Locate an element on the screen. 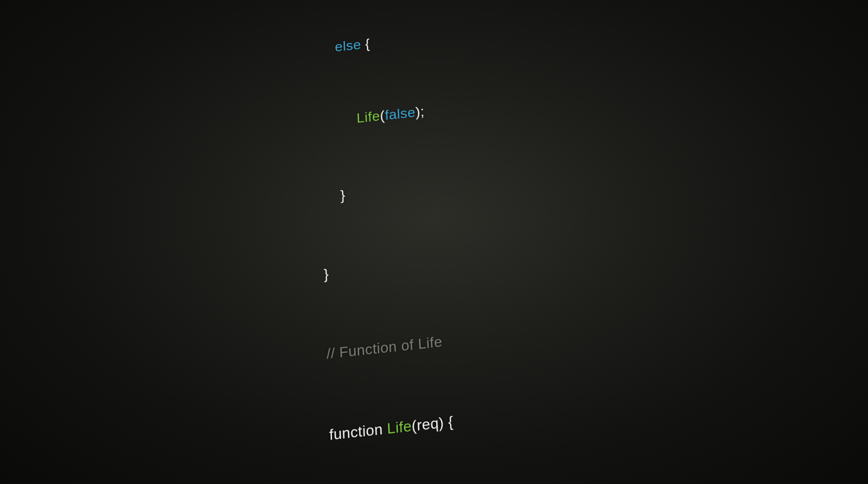  code-line: // Function of Life is located at coordinates (441, 342).